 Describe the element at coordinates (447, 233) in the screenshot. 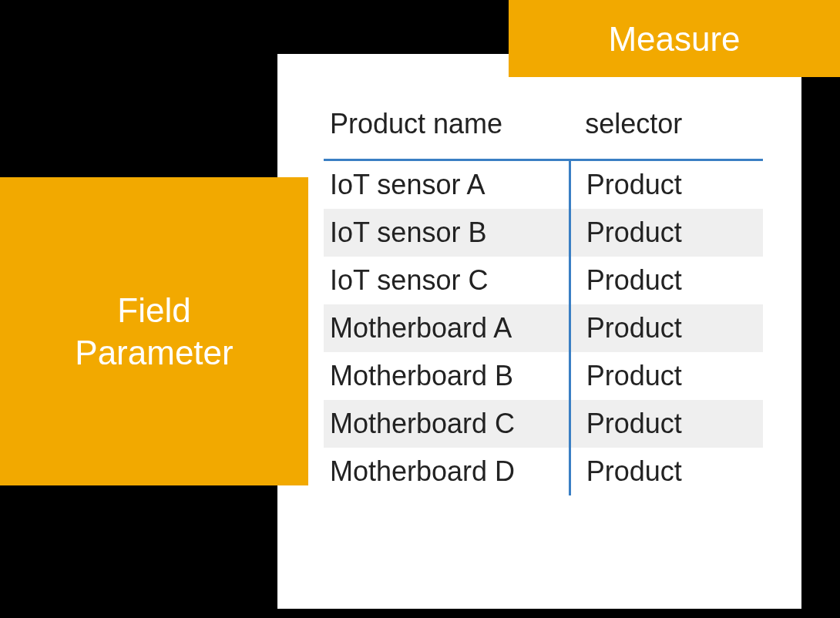

I see `cell-product: IoT sensor B` at that location.